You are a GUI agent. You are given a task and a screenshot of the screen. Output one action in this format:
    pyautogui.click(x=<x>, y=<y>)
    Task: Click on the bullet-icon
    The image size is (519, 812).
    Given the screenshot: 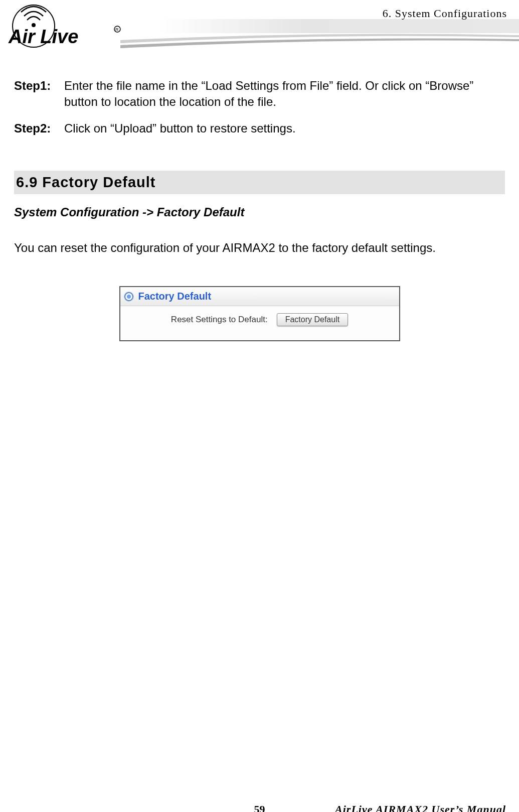 What is the action you would take?
    pyautogui.click(x=129, y=297)
    